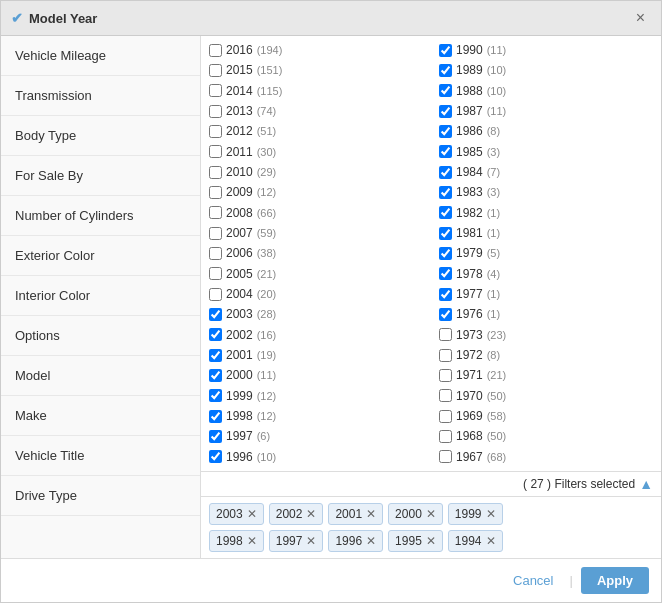 Image resolution: width=662 pixels, height=603 pixels. I want to click on year-checkbox-2011, so click(216, 152).